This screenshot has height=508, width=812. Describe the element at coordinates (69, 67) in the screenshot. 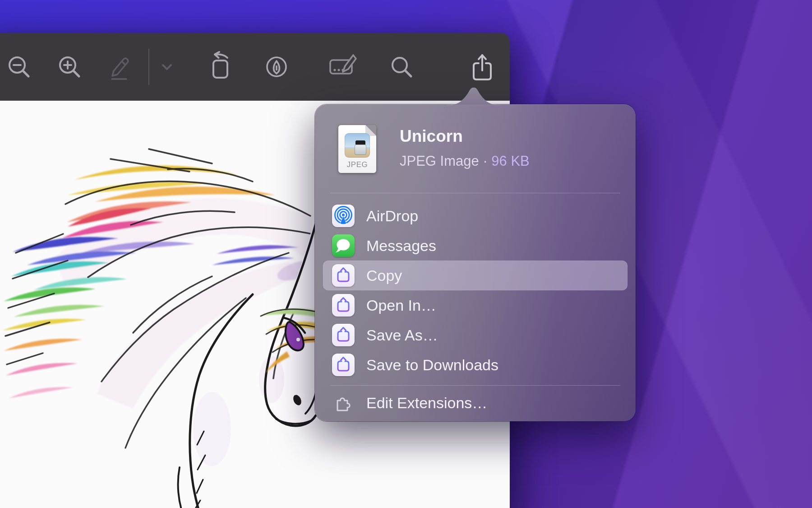

I see `zoom-in-button` at that location.